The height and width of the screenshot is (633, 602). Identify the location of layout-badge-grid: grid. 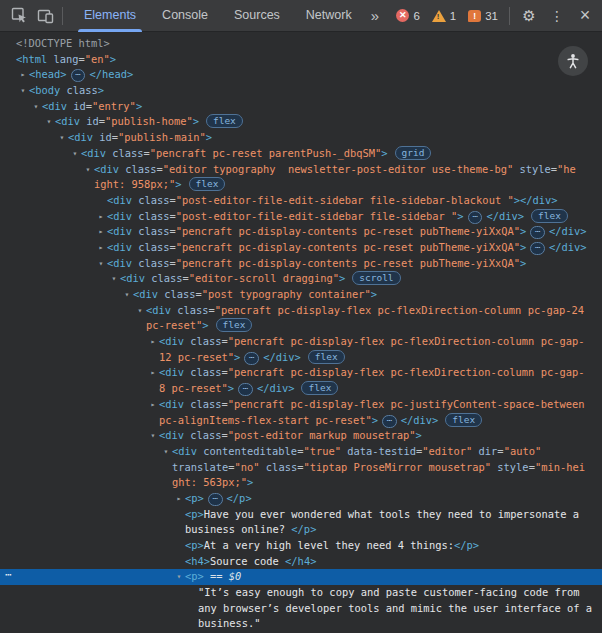
(414, 153).